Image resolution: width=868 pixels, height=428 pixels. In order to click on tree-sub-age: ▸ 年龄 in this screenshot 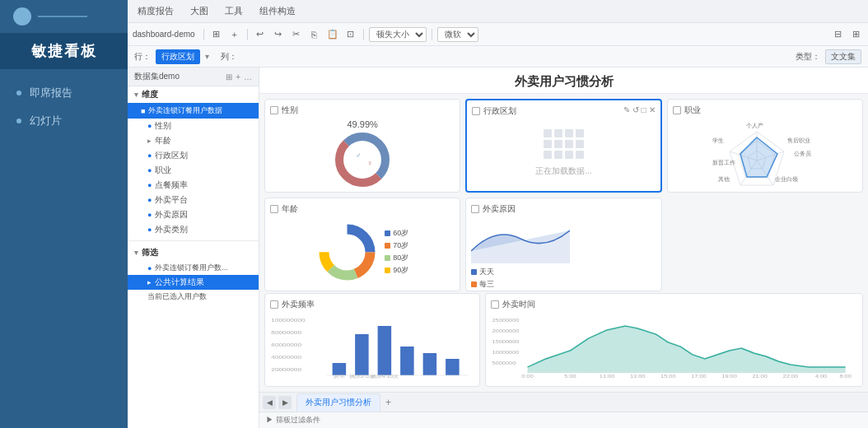, I will do `click(193, 141)`.